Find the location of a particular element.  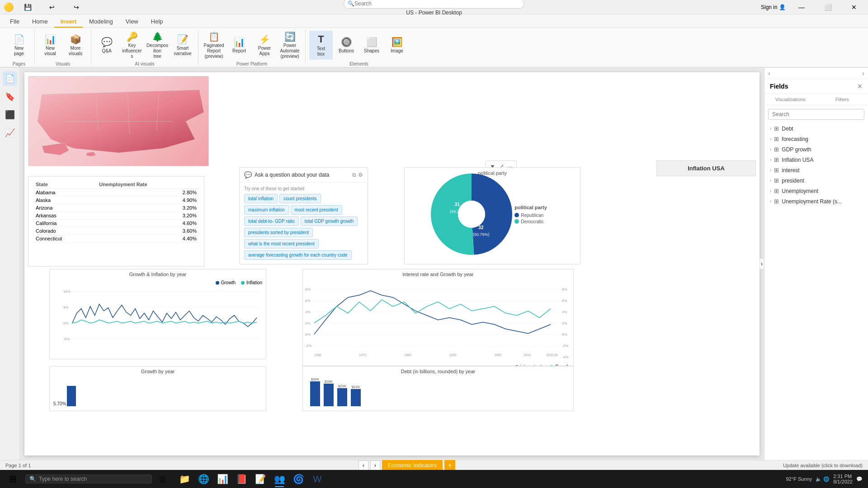

sidebar-icon-pages: 📄 is located at coordinates (10, 79).